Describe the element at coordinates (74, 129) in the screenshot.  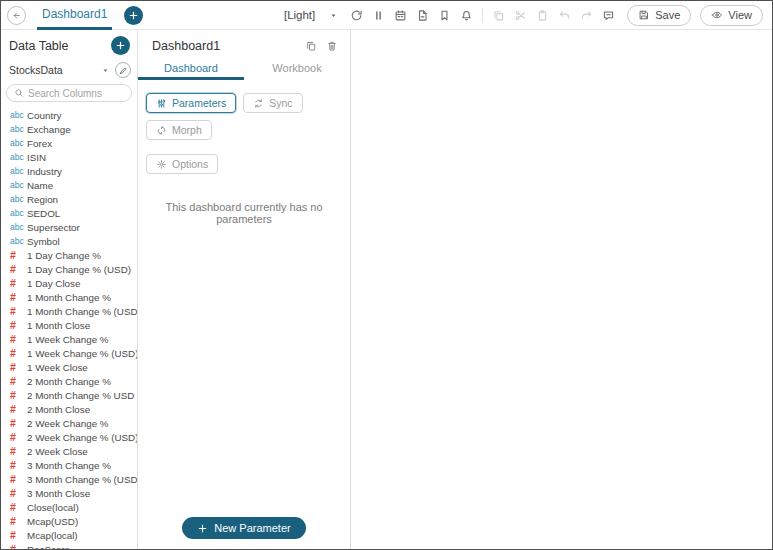
I see `column-item: abcExchange` at that location.